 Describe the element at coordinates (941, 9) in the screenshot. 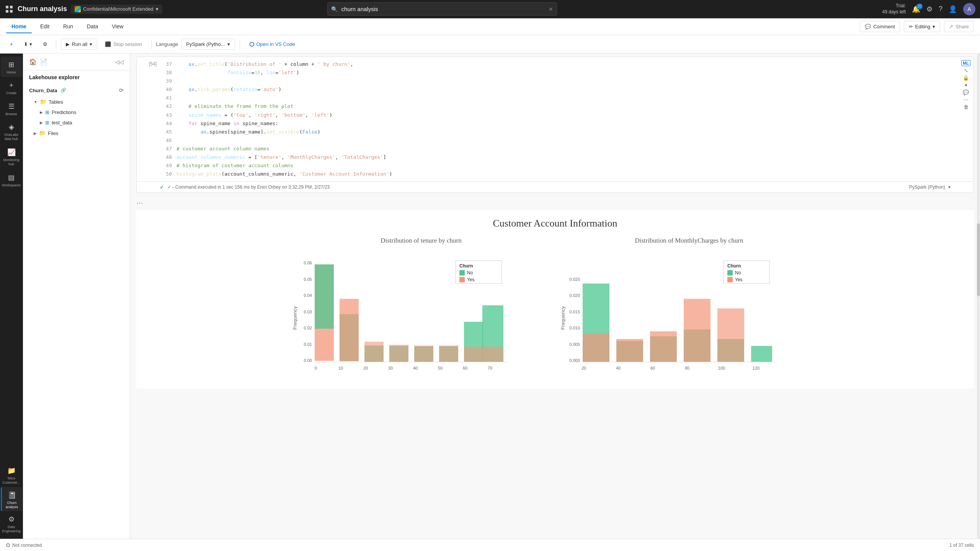

I see `help-icon: ?` at that location.